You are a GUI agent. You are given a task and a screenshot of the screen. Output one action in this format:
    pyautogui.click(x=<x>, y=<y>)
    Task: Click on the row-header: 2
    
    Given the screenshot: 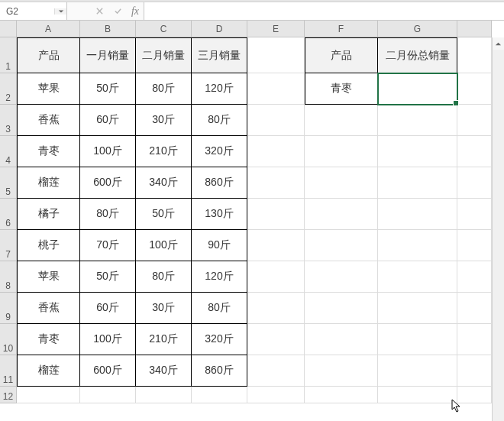 What is the action you would take?
    pyautogui.click(x=8, y=89)
    